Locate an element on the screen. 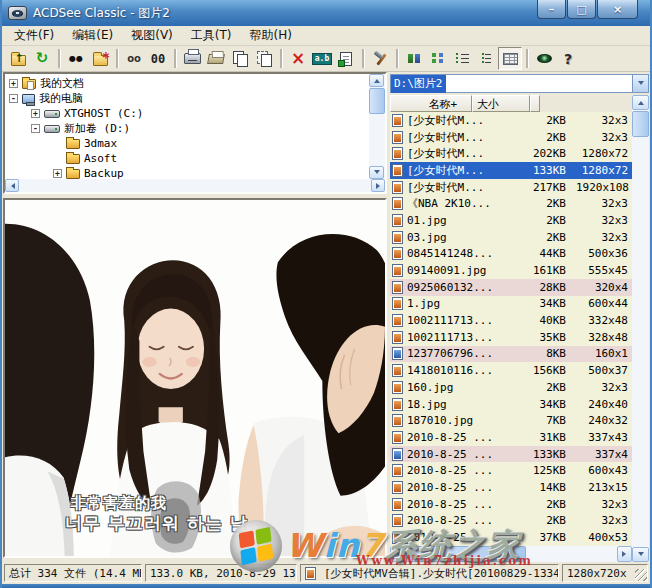 The height and width of the screenshot is (588, 652). 1237706796...: 1237706796... 8KB 160x1 is located at coordinates (511, 354).